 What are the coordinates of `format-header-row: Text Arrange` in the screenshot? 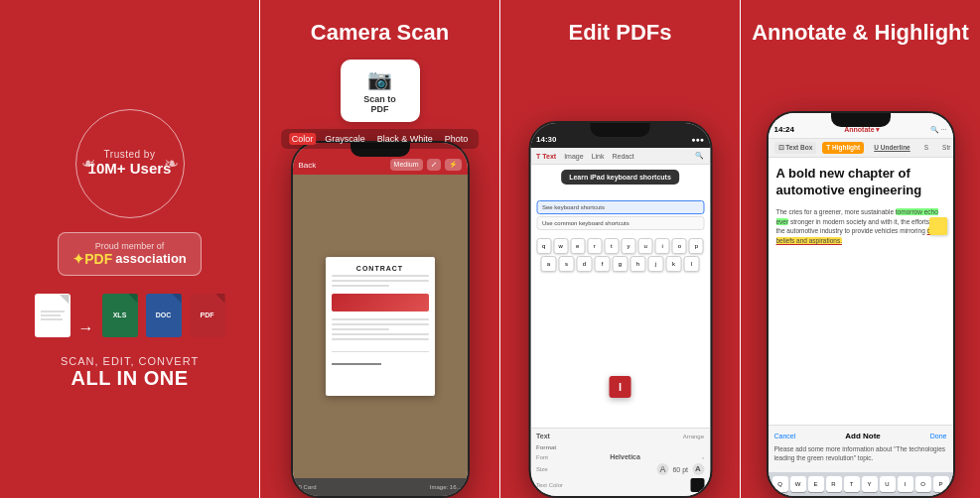 It's located at (620, 436).